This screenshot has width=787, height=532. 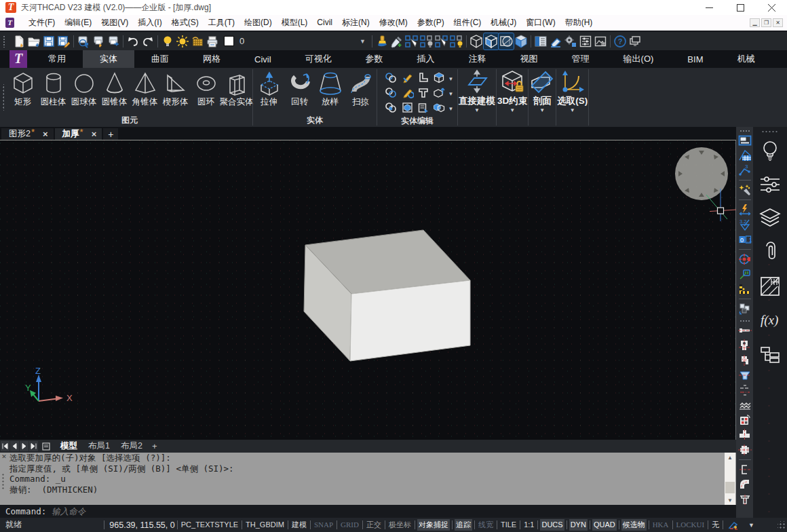 What do you see at coordinates (770, 218) in the screenshot?
I see `sp-layers-icon` at bounding box center [770, 218].